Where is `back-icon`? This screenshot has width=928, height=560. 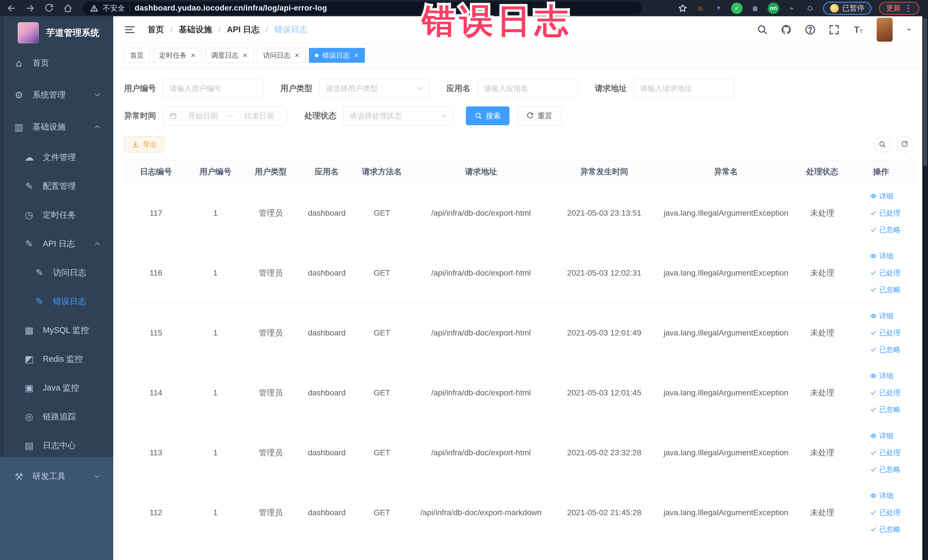
back-icon is located at coordinates (11, 8).